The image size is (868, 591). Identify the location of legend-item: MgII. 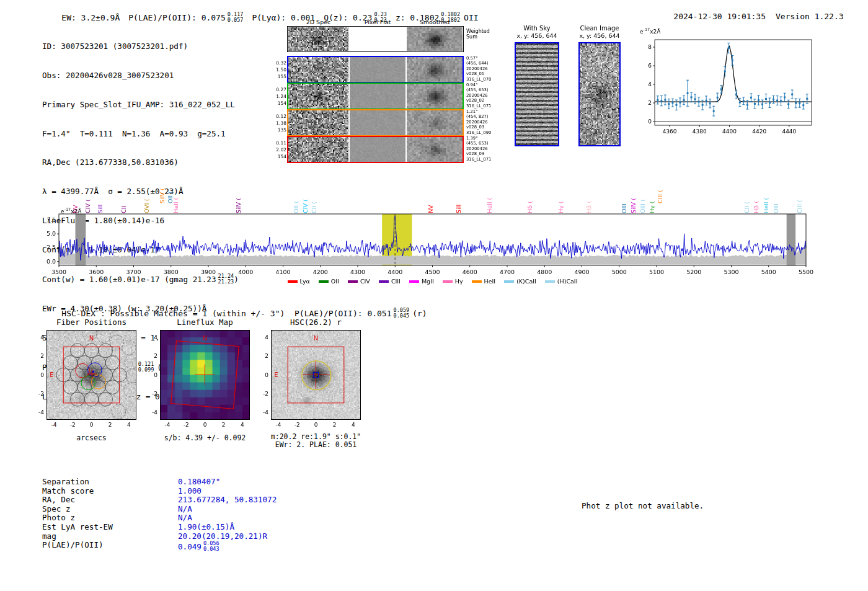
(422, 282).